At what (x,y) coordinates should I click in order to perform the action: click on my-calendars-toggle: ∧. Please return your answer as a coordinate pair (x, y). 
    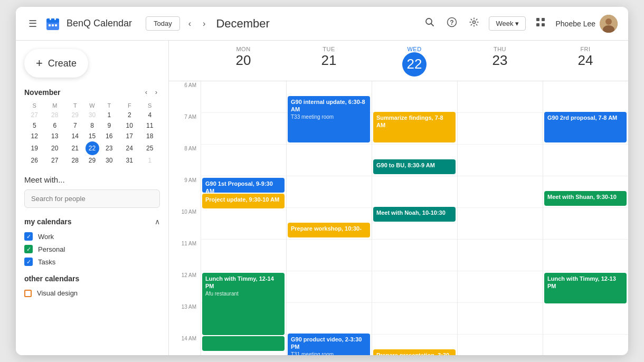
    Looking at the image, I should click on (157, 222).